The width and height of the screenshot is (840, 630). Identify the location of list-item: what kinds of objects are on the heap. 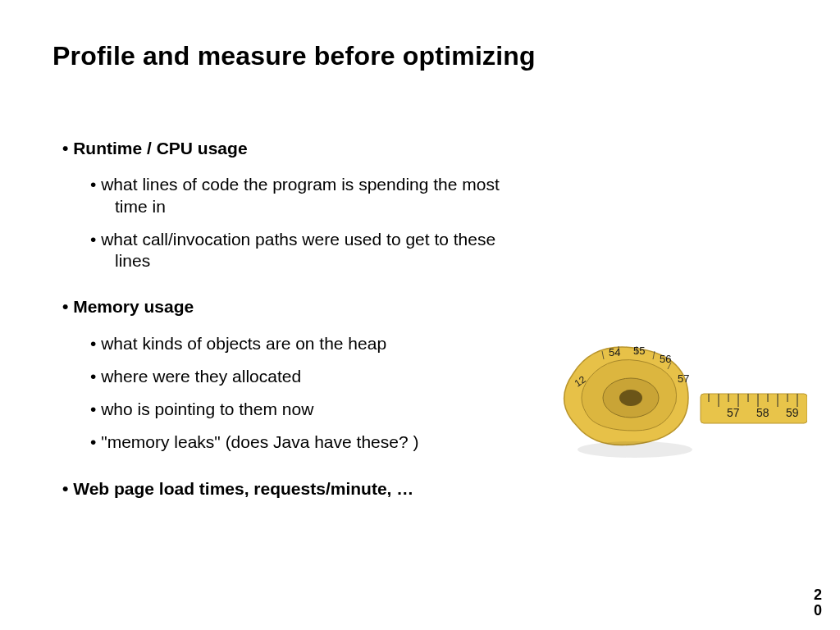
(306, 344).